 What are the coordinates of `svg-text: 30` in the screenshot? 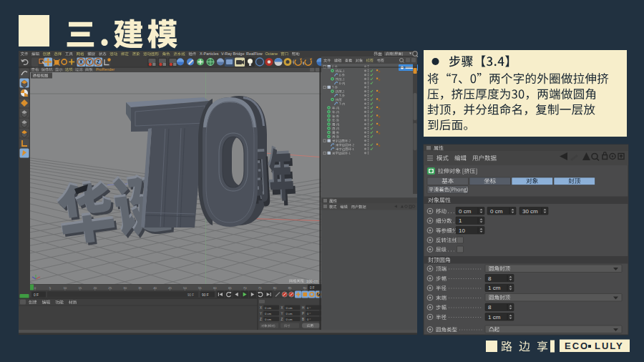 It's located at (125, 288).